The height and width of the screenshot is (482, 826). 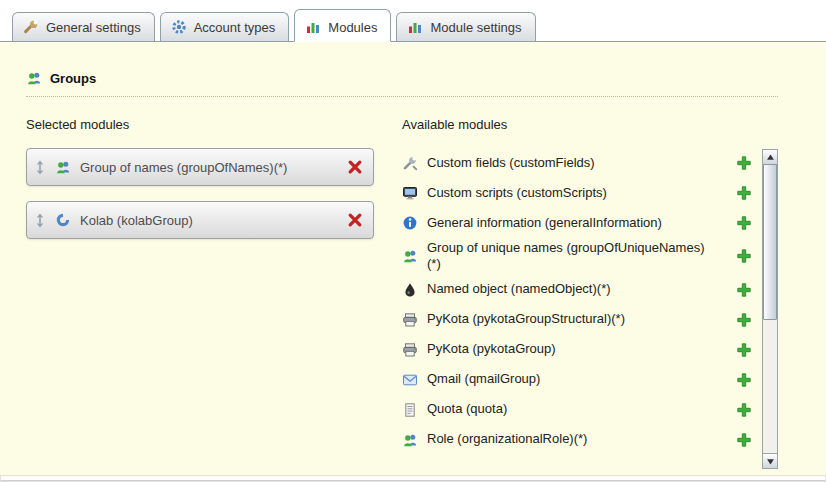 I want to click on available-module-label: Quota (quota), so click(x=570, y=409).